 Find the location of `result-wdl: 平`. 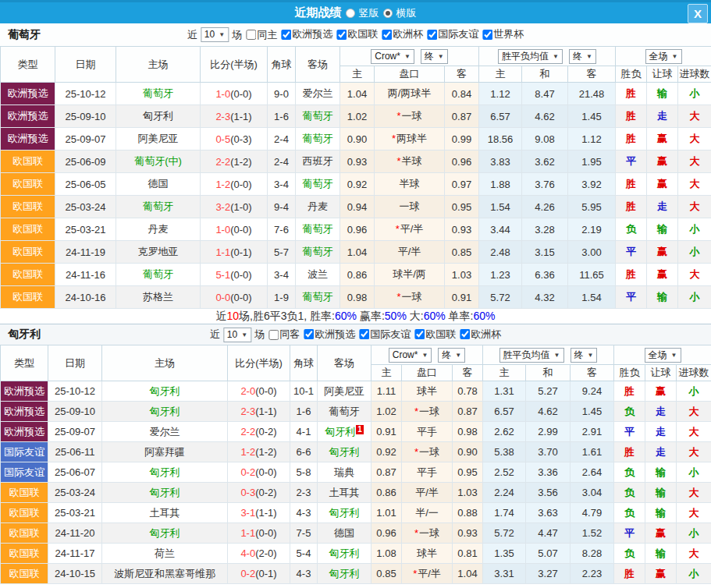

result-wdl: 平 is located at coordinates (631, 162).